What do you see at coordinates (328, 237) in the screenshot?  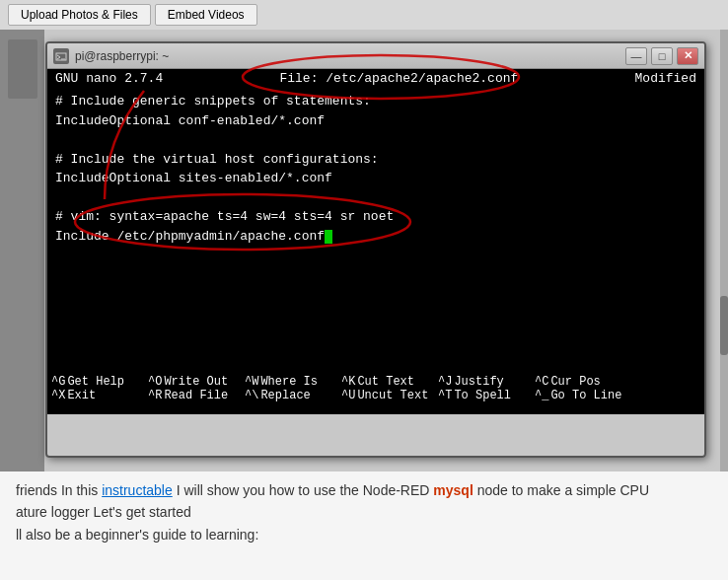 I see `cursor` at bounding box center [328, 237].